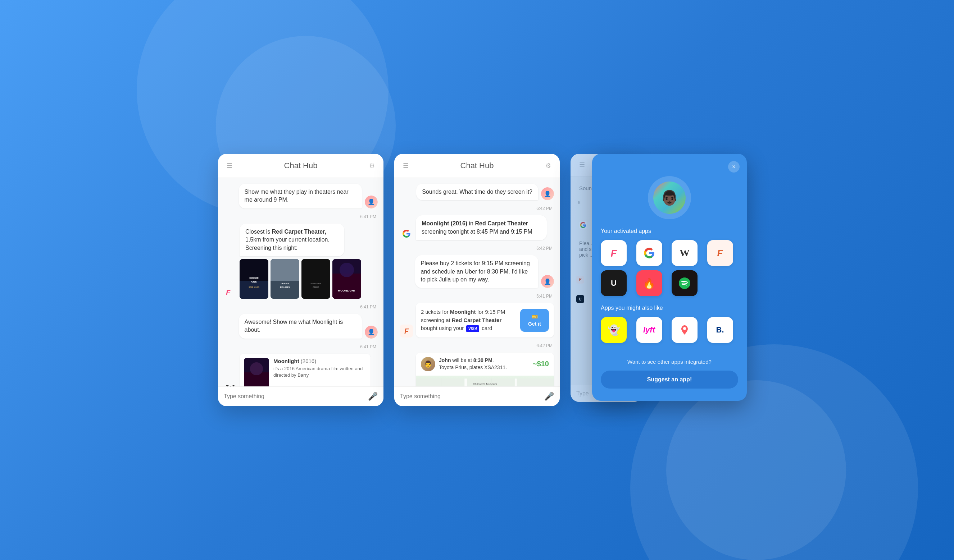 The width and height of the screenshot is (954, 560). Describe the element at coordinates (406, 166) in the screenshot. I see `menu-icon-2: ☰` at that location.